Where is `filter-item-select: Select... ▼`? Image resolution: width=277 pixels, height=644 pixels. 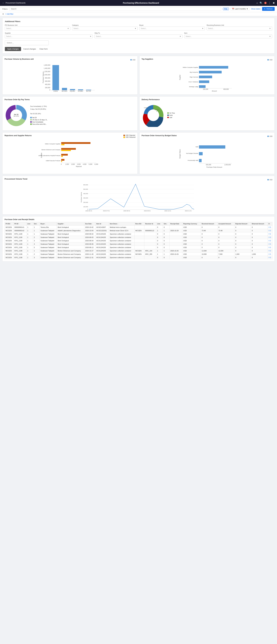 filter-item-select: Select... ▼ is located at coordinates (228, 36).